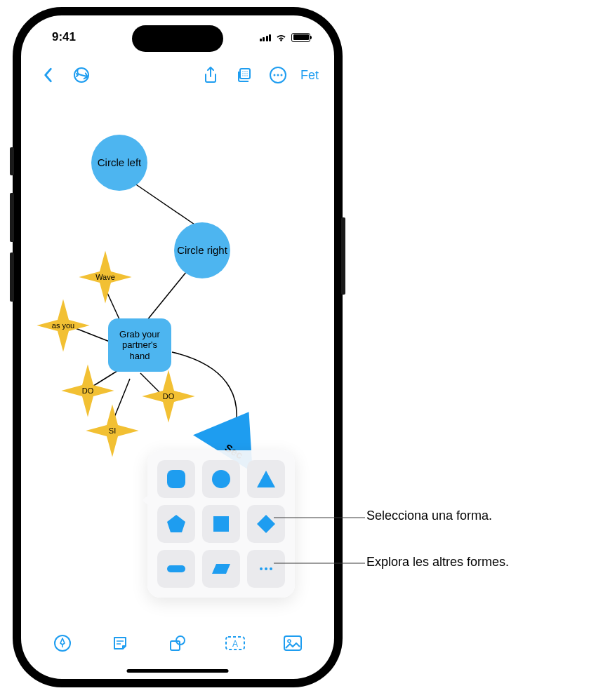  Describe the element at coordinates (265, 37) in the screenshot. I see `cellular-icon` at that location.